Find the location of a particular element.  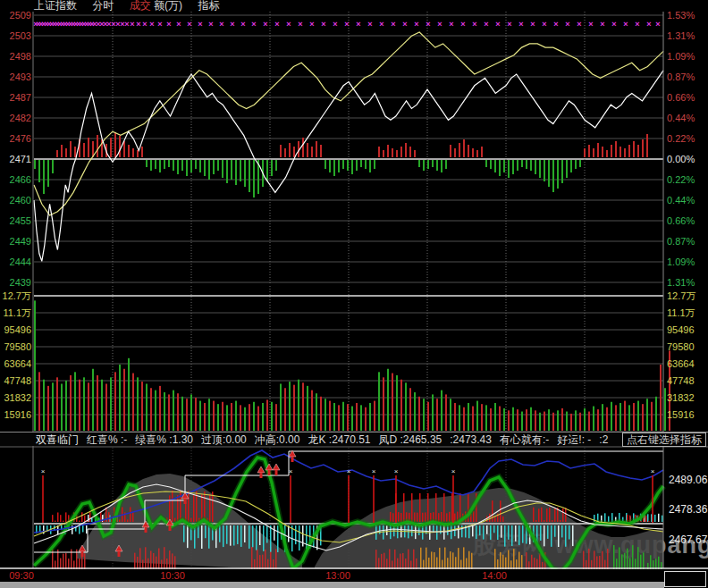

indicator-param: 冲高:0.00 is located at coordinates (277, 440).